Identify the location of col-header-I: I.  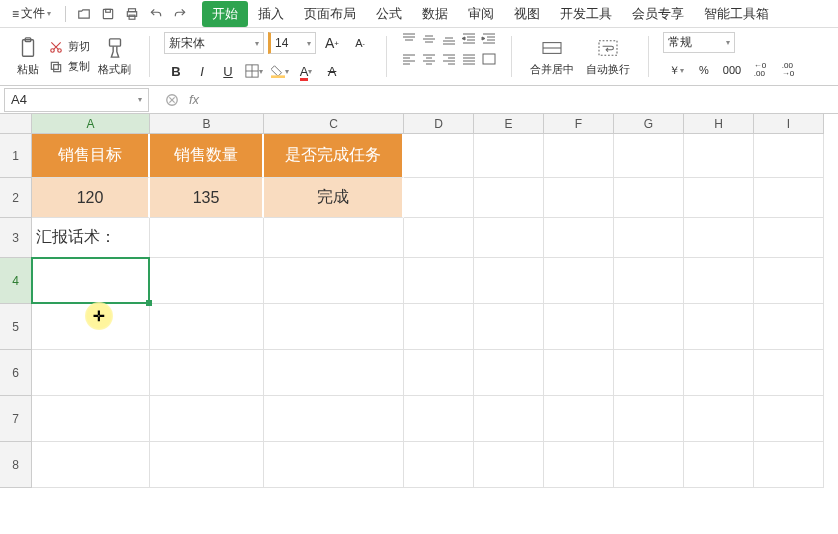
(789, 124).